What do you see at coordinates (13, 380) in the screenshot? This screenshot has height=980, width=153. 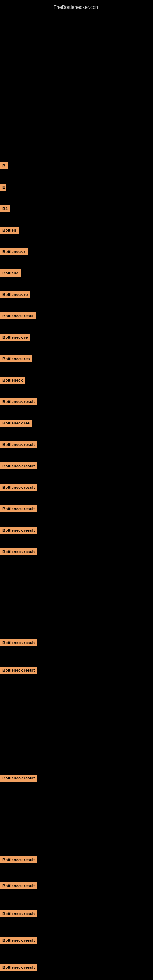 I see `bottleneck-result-label: Bottleneck` at bounding box center [13, 380].